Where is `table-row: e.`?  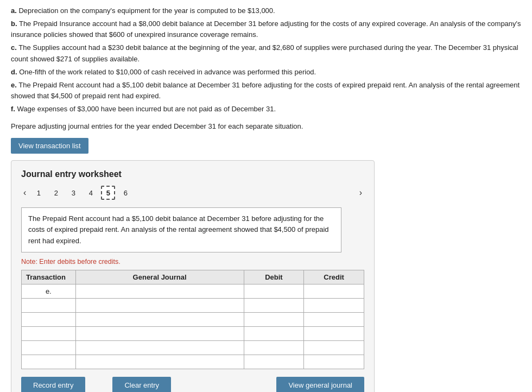
table-row: e. is located at coordinates (193, 291).